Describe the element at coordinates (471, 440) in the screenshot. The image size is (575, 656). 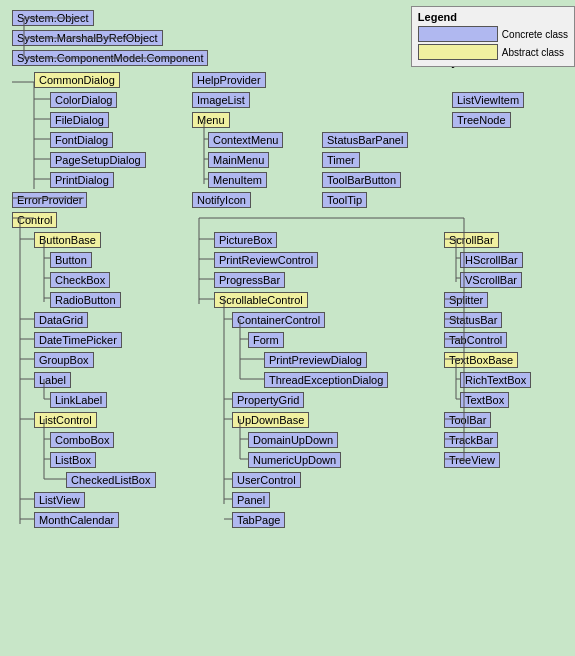
I see `node-track-bar: TrackBar` at that location.